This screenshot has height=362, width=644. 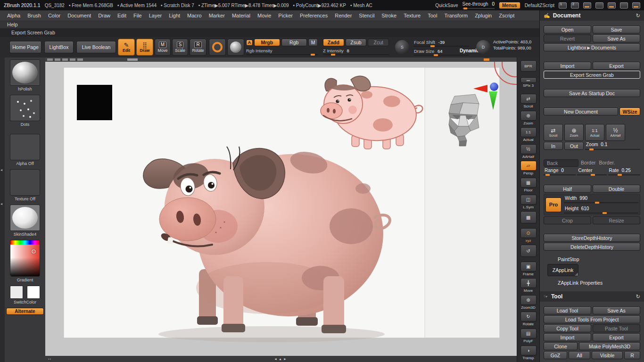 I want to click on z-axis-ball, so click(x=494, y=87).